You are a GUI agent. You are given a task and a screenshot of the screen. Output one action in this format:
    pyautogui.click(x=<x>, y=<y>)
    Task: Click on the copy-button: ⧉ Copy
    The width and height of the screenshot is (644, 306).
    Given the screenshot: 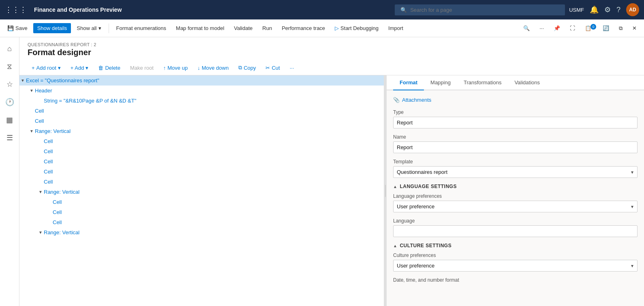 What is the action you would take?
    pyautogui.click(x=247, y=68)
    